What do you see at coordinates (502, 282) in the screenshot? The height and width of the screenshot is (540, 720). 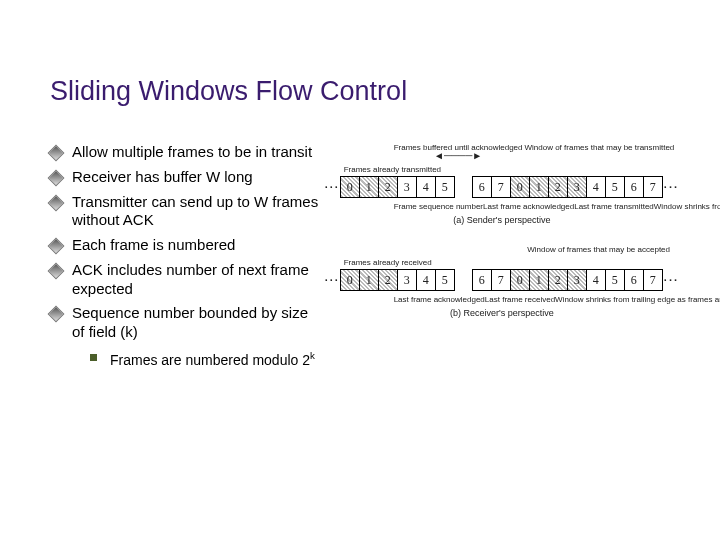 I see `diagram-receiver: Window of frames that may be accepted Fr…` at bounding box center [502, 282].